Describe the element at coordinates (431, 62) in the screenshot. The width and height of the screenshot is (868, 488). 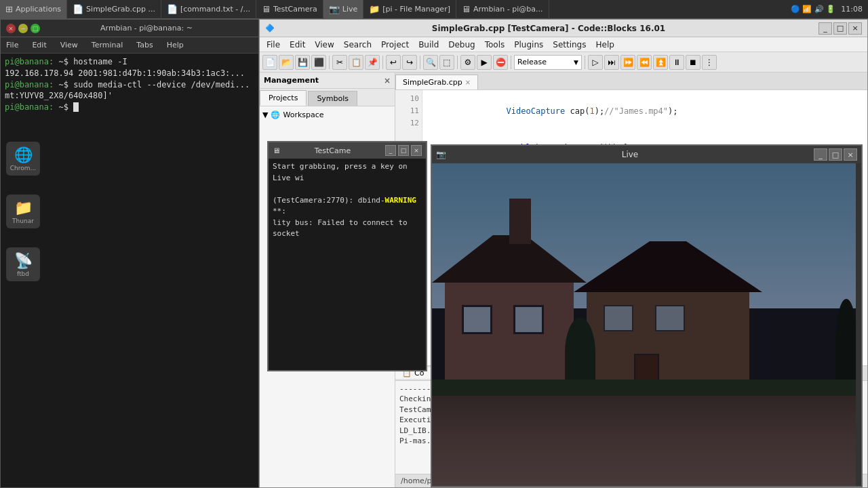
I see `find-btn: 🔍` at that location.